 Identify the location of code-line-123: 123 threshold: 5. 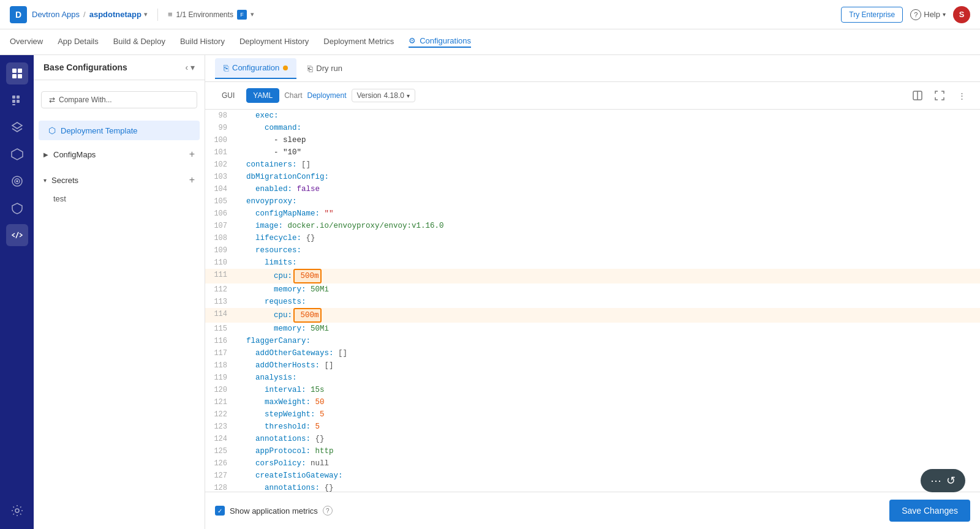
(593, 427).